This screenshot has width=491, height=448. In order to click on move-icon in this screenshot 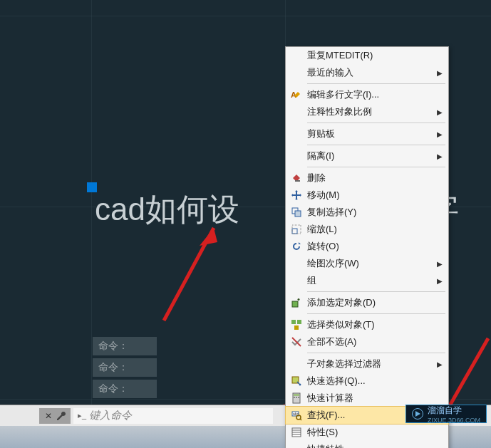, I will do `click(296, 195)`.